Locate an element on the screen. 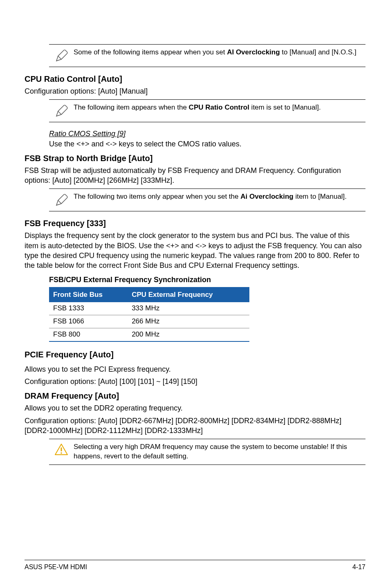  text-dram-1: Allows you to set the DDR2 operating fre… is located at coordinates (195, 408).